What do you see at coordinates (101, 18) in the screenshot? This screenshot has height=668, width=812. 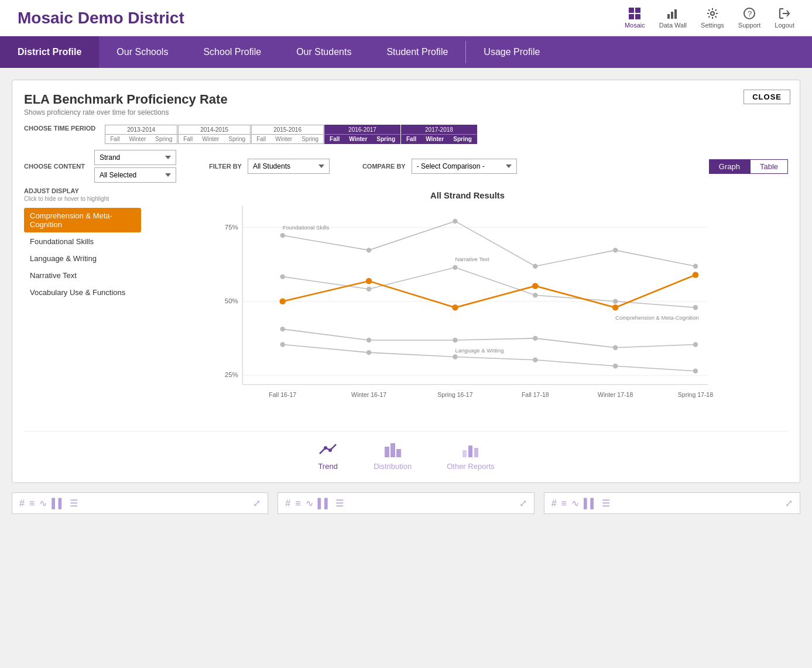 I see `app-title: Mosaic Demo District` at bounding box center [101, 18].